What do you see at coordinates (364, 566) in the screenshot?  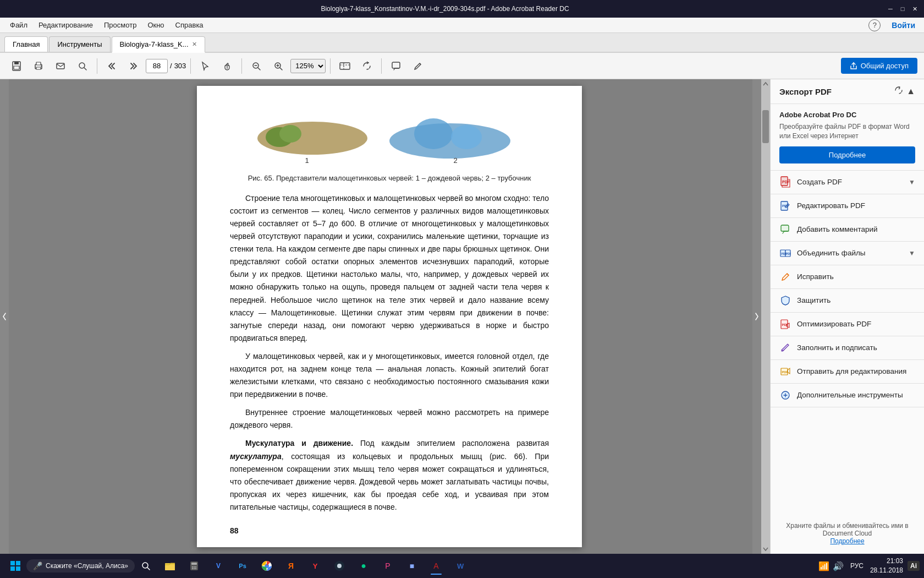 I see `taskbar-unknown1: ●` at bounding box center [364, 566].